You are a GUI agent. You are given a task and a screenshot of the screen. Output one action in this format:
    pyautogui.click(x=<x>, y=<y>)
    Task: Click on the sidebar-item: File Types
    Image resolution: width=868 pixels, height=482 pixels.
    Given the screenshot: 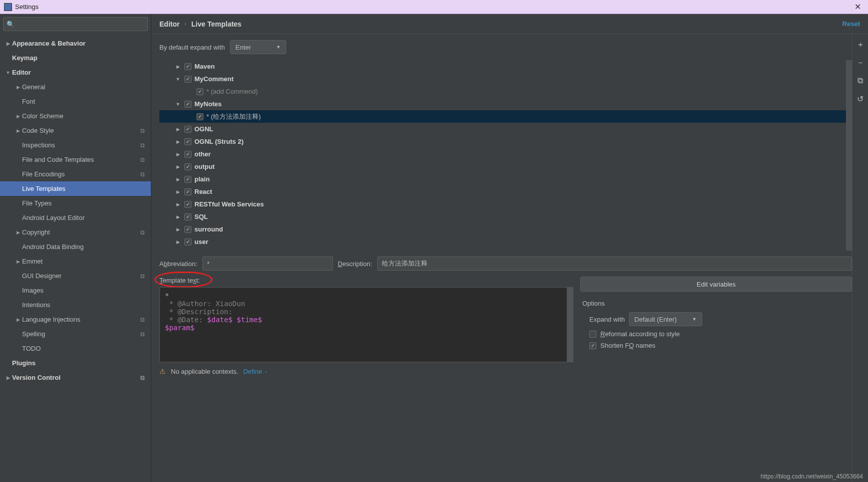 What is the action you would take?
    pyautogui.click(x=75, y=203)
    